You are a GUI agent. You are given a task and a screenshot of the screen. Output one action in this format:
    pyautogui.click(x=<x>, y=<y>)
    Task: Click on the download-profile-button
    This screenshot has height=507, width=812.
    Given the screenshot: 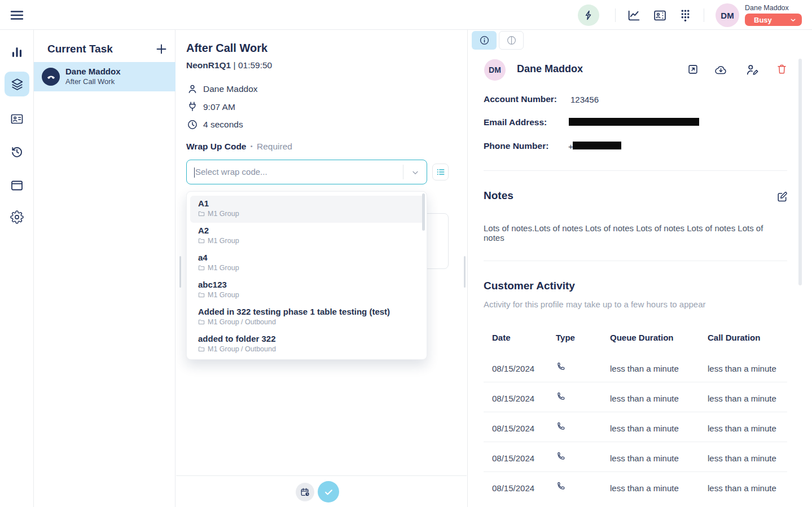 What is the action you would take?
    pyautogui.click(x=721, y=70)
    